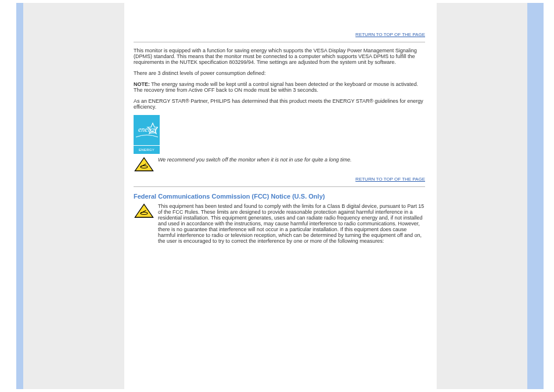  I want to click on decorative-bar-left, so click(20, 196).